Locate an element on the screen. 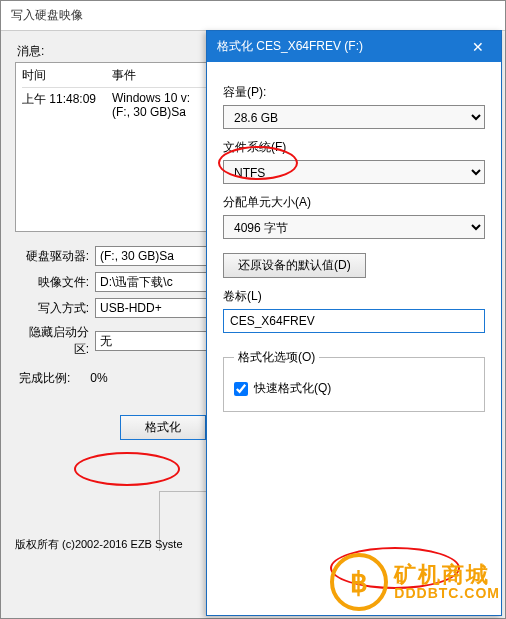 This screenshot has width=506, height=619. format-options-group: 格式化选项(O) 快速格式化(Q) is located at coordinates (354, 380).